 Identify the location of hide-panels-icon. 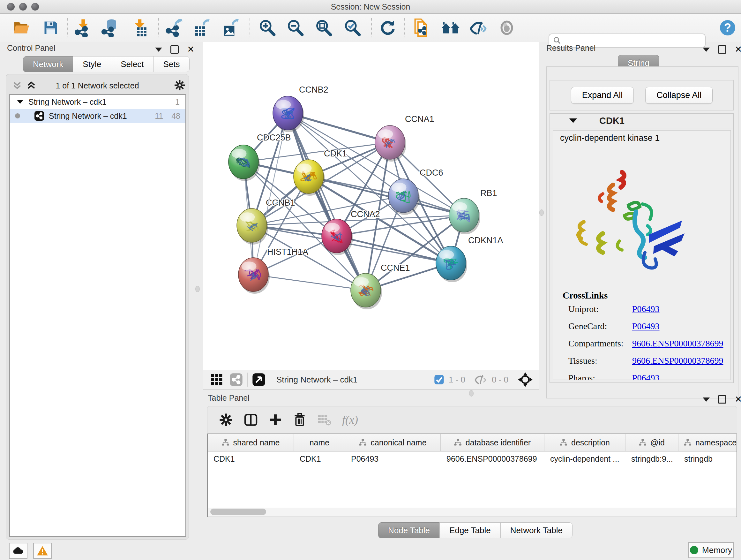
(478, 27).